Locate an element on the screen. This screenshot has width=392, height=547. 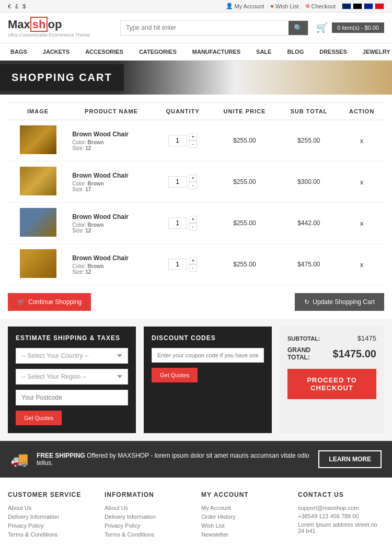
discount-title: DISCOUNT CODES is located at coordinates (208, 338).